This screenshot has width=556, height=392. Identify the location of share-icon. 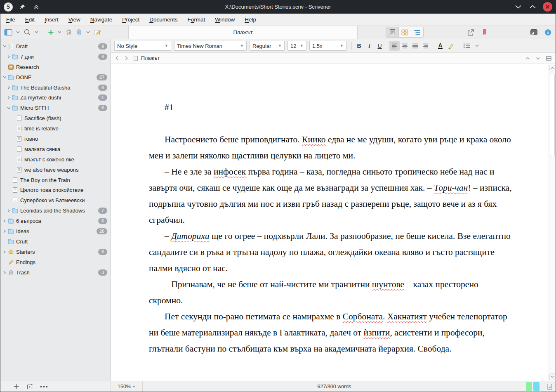
(471, 32).